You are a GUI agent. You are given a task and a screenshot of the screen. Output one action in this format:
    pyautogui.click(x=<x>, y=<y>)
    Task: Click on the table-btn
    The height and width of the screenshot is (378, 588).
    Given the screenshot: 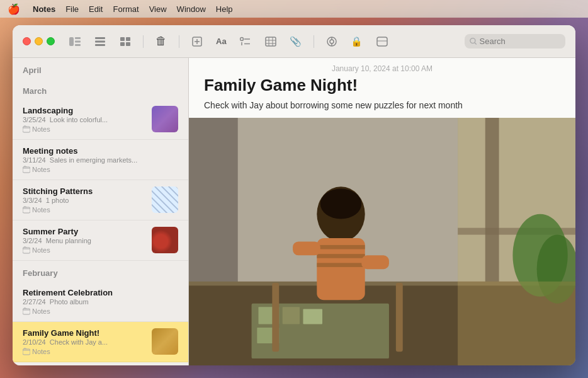 What is the action you would take?
    pyautogui.click(x=271, y=42)
    